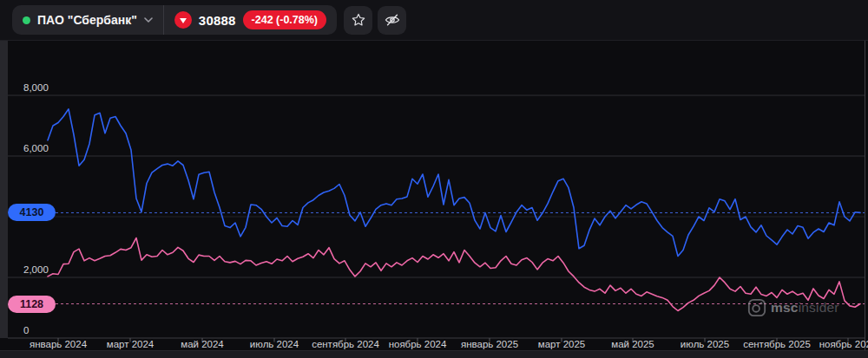 The height and width of the screenshot is (358, 868). Describe the element at coordinates (26, 21) in the screenshot. I see `status-dot-icon` at that location.